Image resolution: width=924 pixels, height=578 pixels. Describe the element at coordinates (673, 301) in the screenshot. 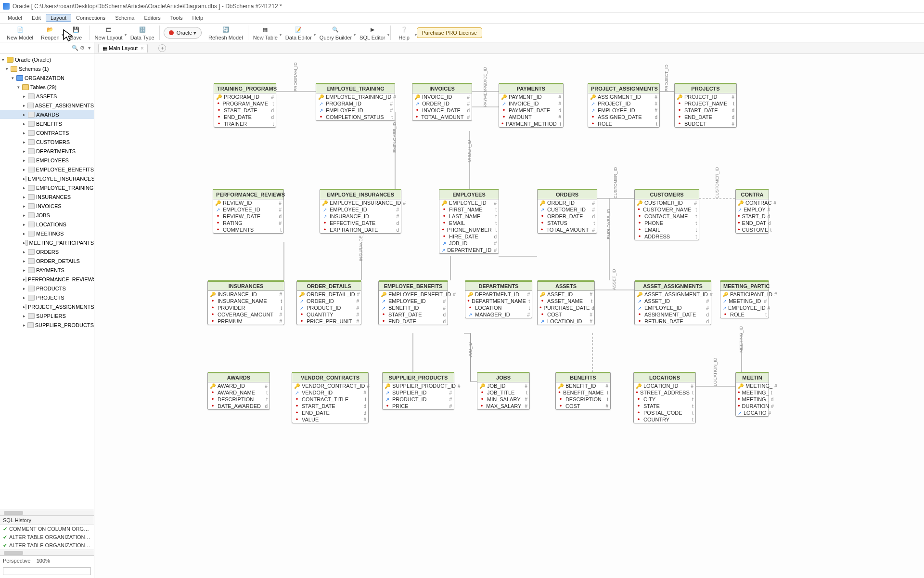

I see `er-column: ↗ASSET_ID#` at that location.